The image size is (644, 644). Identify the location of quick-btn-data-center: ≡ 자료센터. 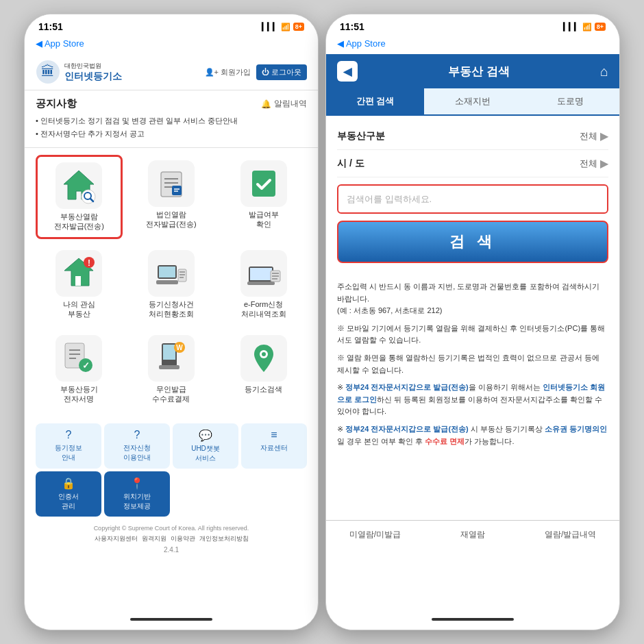
(274, 446).